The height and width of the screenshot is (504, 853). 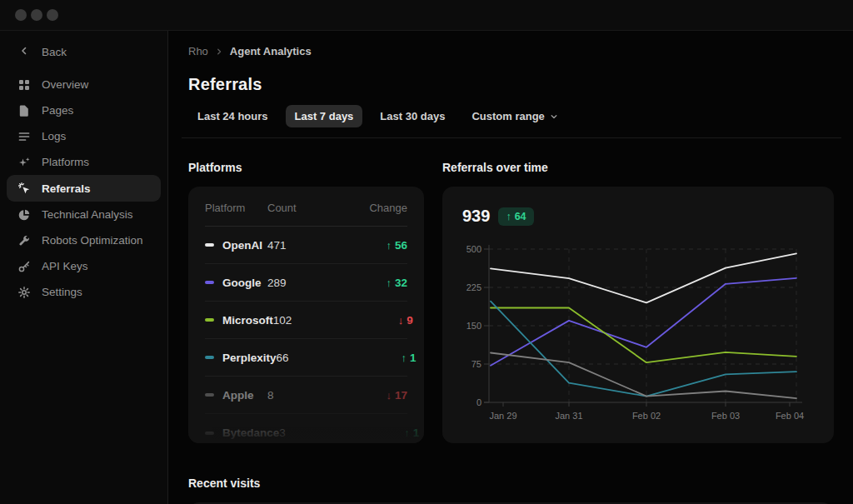 What do you see at coordinates (250, 358) in the screenshot?
I see `platform-name: Perplexity` at bounding box center [250, 358].